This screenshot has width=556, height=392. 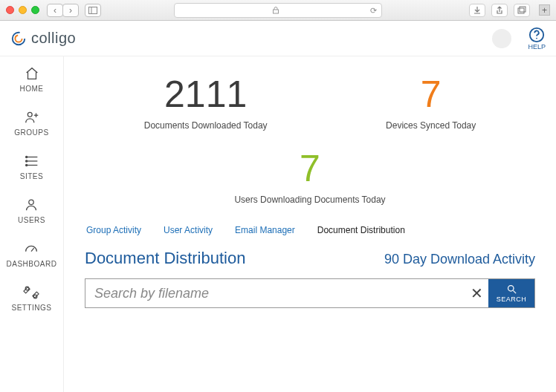 What do you see at coordinates (114, 230) in the screenshot?
I see `tab-group-activity: Group Activity` at bounding box center [114, 230].